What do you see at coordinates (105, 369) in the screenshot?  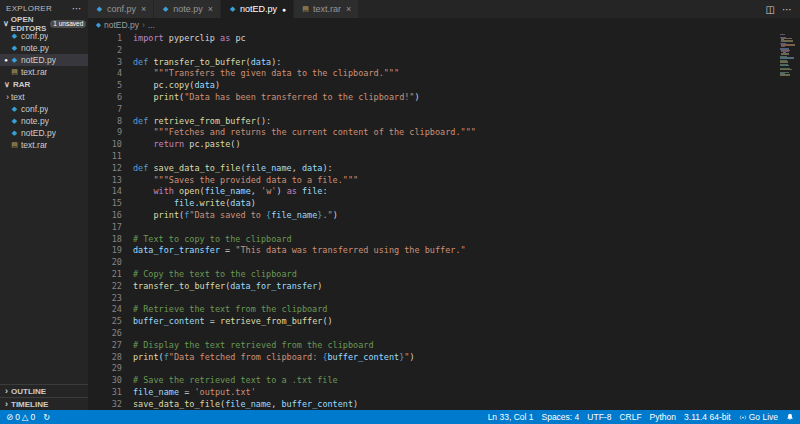 I see `line-number: 29` at bounding box center [105, 369].